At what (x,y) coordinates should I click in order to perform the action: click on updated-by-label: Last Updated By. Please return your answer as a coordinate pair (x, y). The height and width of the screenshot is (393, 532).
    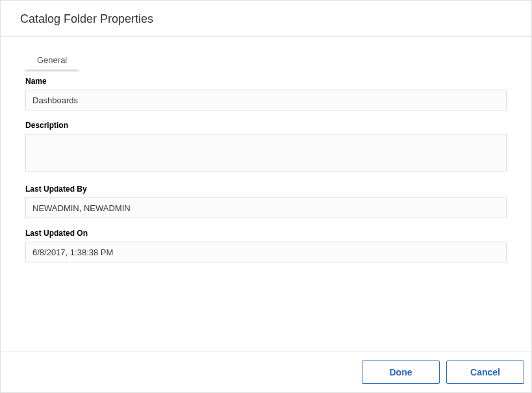
    Looking at the image, I should click on (266, 189).